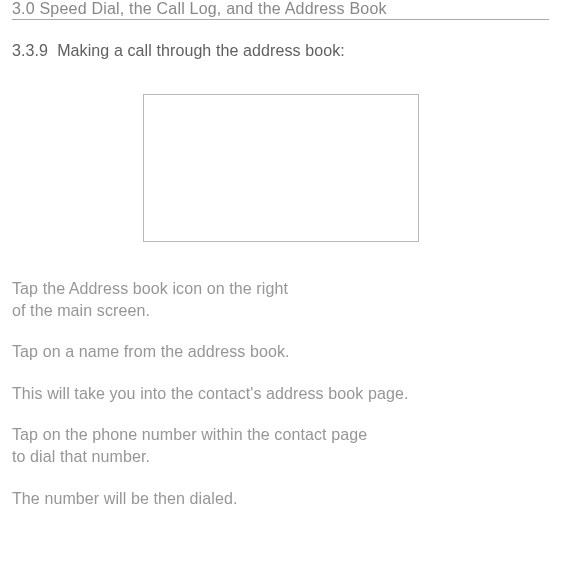 The height and width of the screenshot is (574, 561). I want to click on figure-placeholder, so click(281, 168).